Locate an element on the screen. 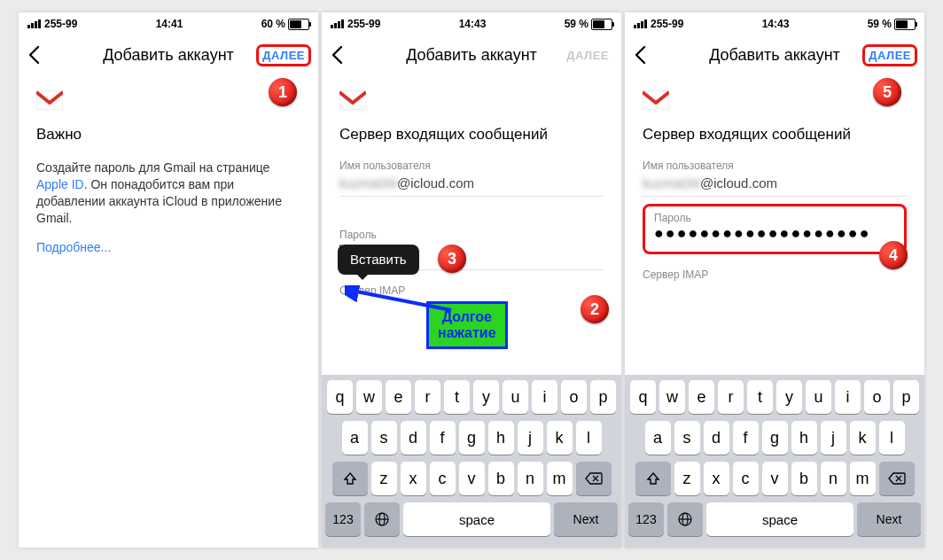  paste-menu: Вставить is located at coordinates (378, 260).